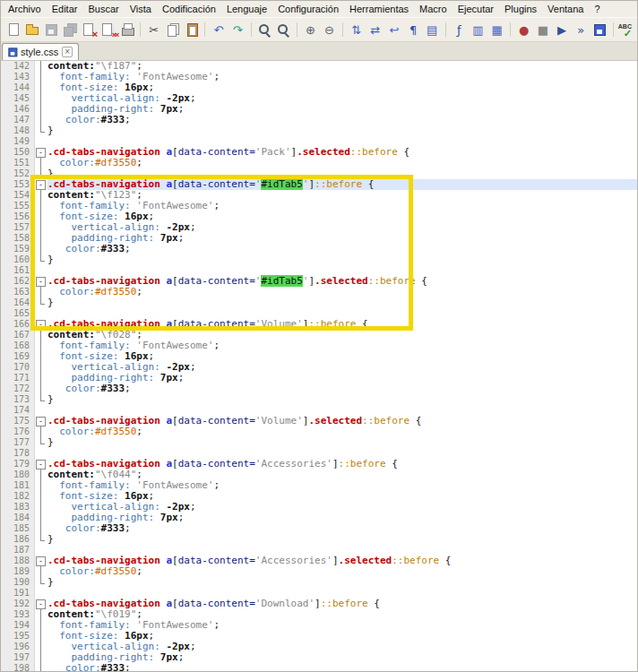  Describe the element at coordinates (581, 30) in the screenshot. I see `macro-run-multiple-icon: »` at that location.